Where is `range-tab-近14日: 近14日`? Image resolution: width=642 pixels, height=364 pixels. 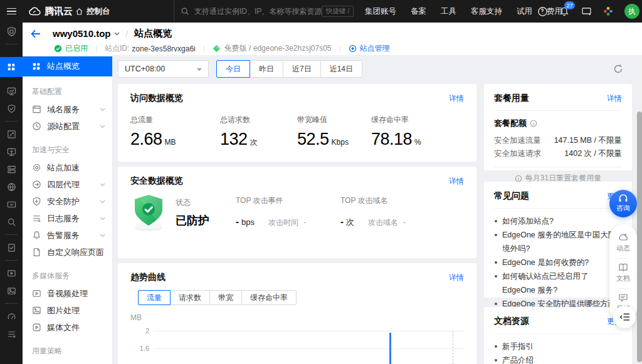 range-tab-近14日: 近14日 is located at coordinates (341, 69).